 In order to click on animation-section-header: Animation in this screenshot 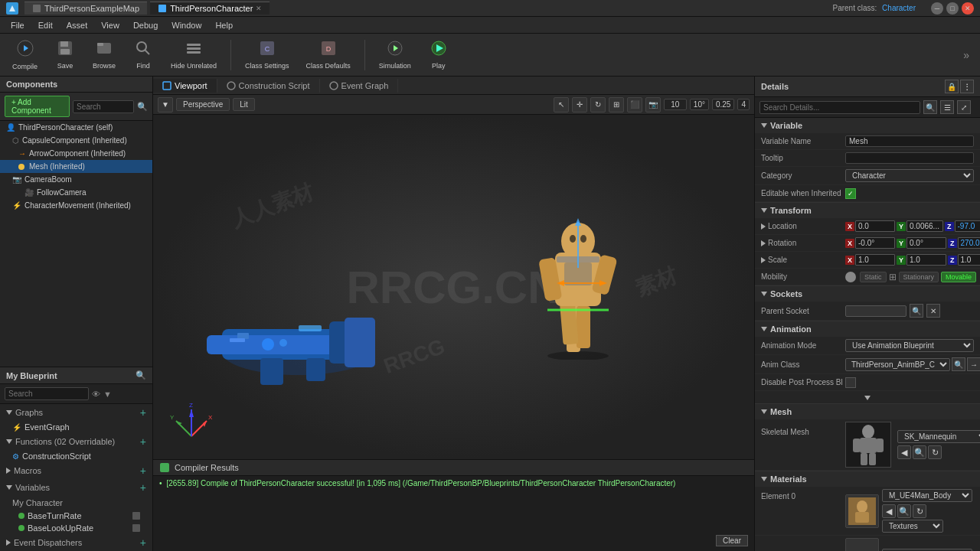, I will do `click(867, 329)`.